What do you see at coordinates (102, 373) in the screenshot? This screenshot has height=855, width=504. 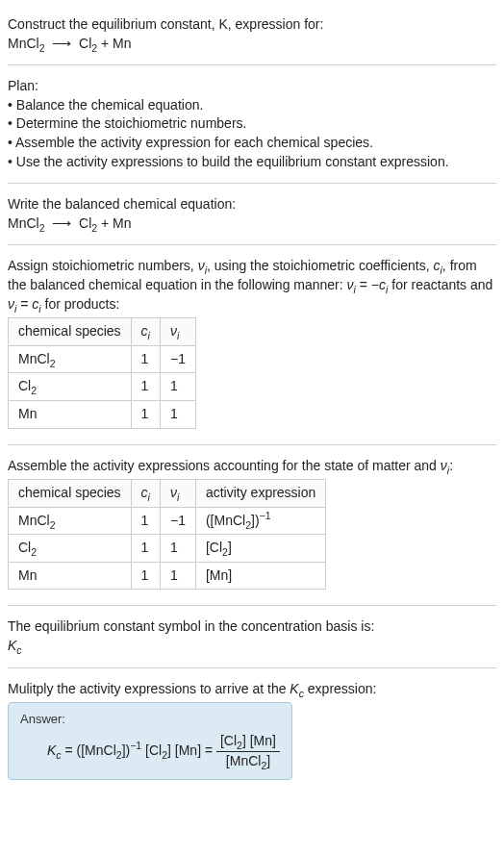 I see `stoich-table: chemical species ci νi MnCl2 1 −1 Cl2 1 …` at bounding box center [102, 373].